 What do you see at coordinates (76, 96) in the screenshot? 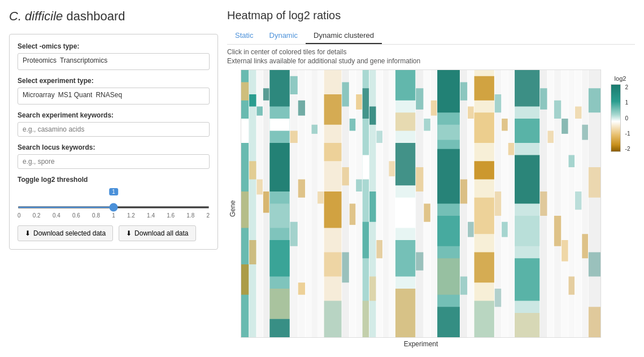
I see `experiment-tag-ms1quant: MS1 Quant` at bounding box center [76, 96].